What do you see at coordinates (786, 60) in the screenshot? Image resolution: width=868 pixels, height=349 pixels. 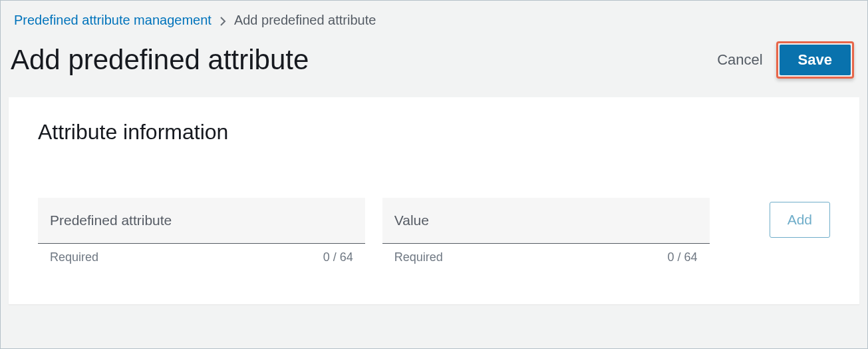 I see `header-actions: Cancel Save` at bounding box center [786, 60].